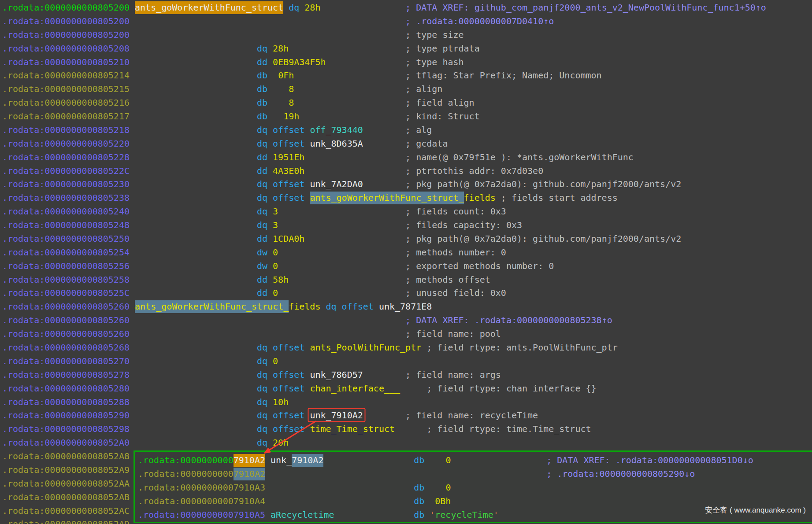  I want to click on listing-row: .rodata:0000000000805258dd58h; methods o…, so click(406, 280).